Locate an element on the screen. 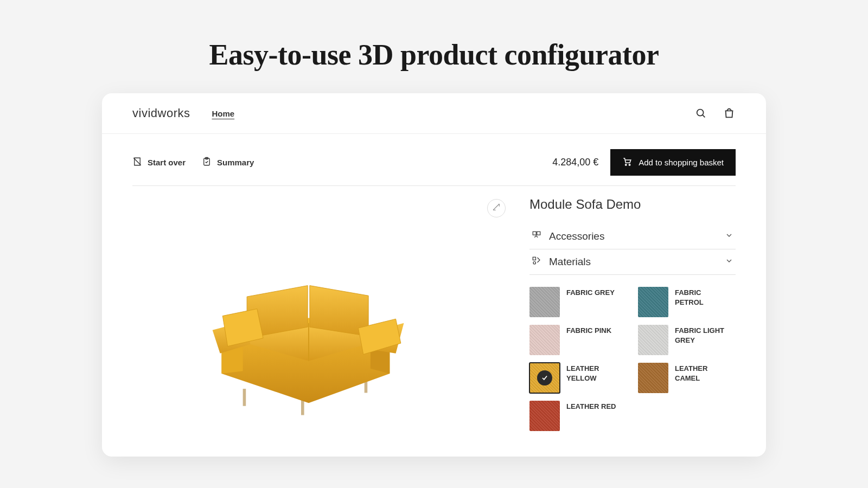 Image resolution: width=868 pixels, height=488 pixels. config-panel: Module Sofa Demo Accessories Ma is located at coordinates (633, 319).